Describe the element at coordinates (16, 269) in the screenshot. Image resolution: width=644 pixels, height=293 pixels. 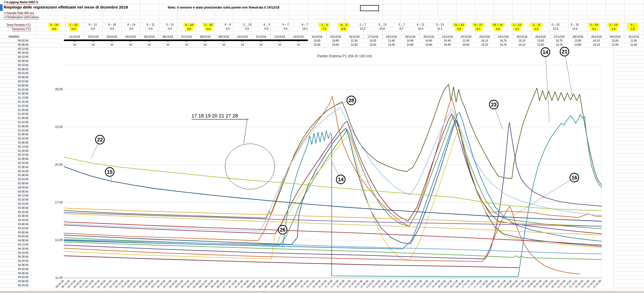
I see `time-row-label: 04.43.56` at that location.